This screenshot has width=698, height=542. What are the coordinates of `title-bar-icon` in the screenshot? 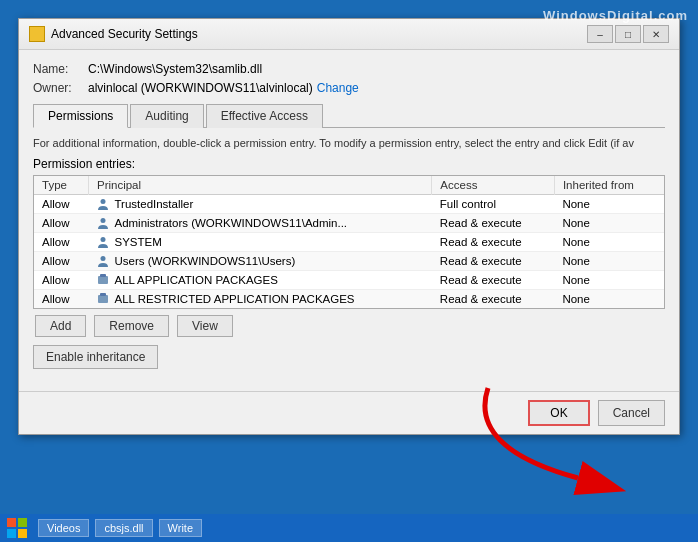 It's located at (37, 34).